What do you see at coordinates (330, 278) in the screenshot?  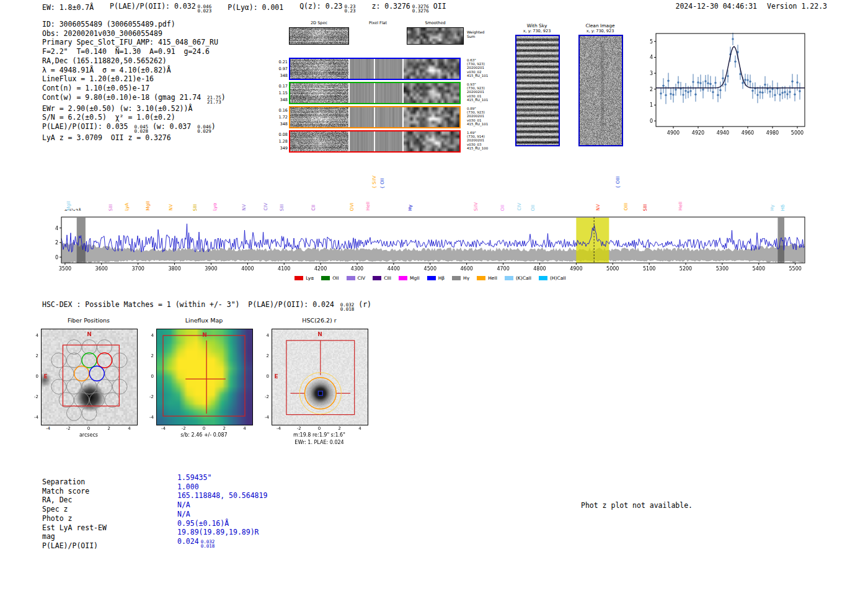 I see `legend-item: OII` at bounding box center [330, 278].